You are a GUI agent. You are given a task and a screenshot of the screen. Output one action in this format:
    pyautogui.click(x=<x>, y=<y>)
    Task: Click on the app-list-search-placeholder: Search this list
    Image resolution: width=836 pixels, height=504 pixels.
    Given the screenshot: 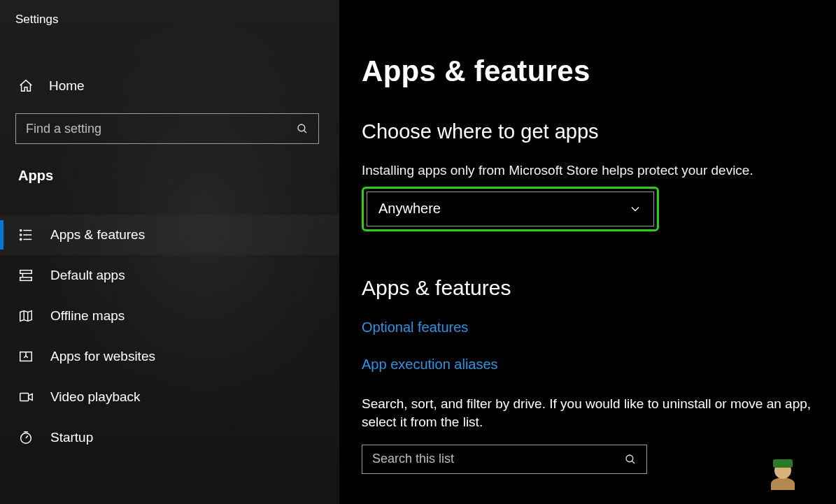 What is the action you would take?
    pyautogui.click(x=498, y=459)
    